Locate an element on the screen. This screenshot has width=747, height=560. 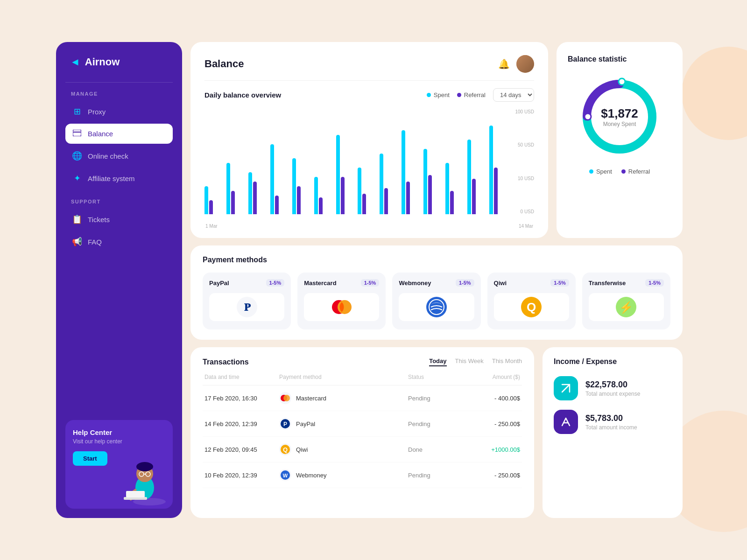
section-manage-label: MANAGE is located at coordinates (119, 94).